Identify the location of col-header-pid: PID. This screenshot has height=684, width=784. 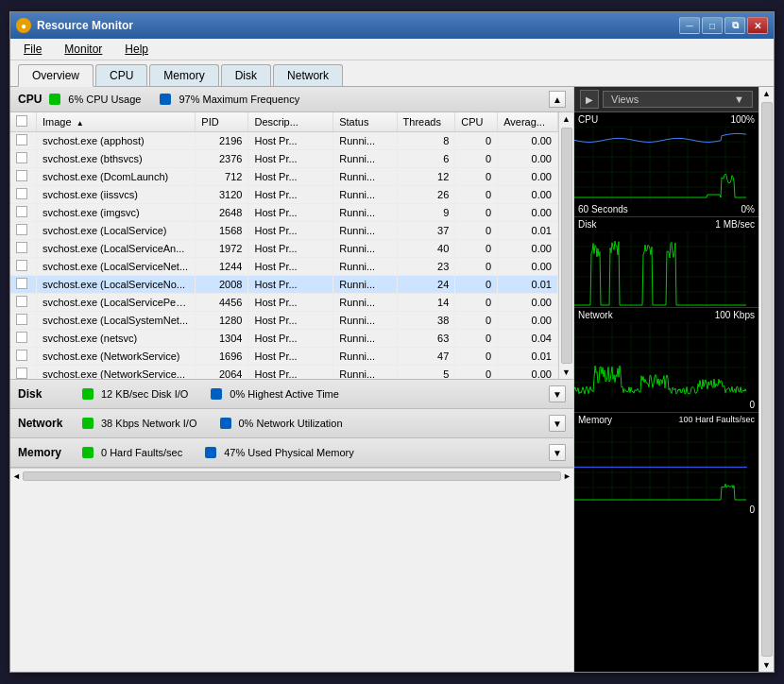
(222, 123).